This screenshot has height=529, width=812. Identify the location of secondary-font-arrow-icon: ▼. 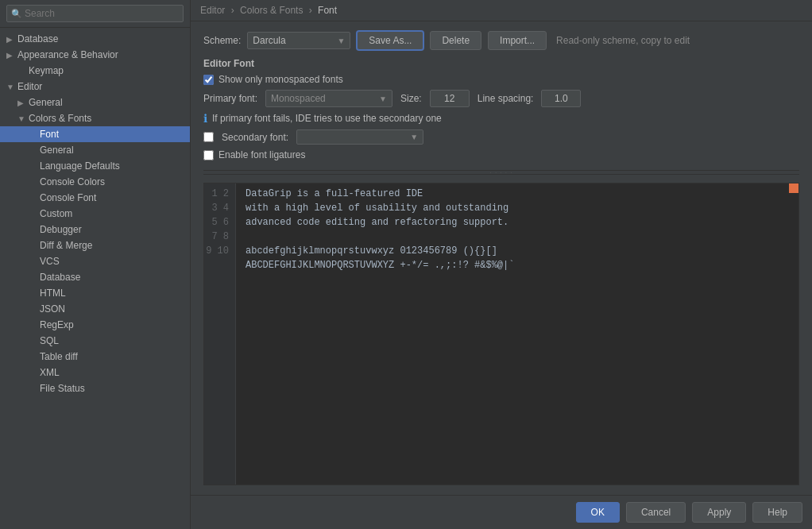
(414, 137).